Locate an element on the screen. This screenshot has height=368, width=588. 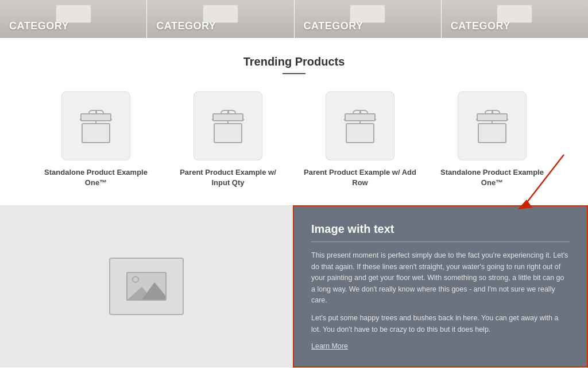
image-placeholder is located at coordinates (146, 286).